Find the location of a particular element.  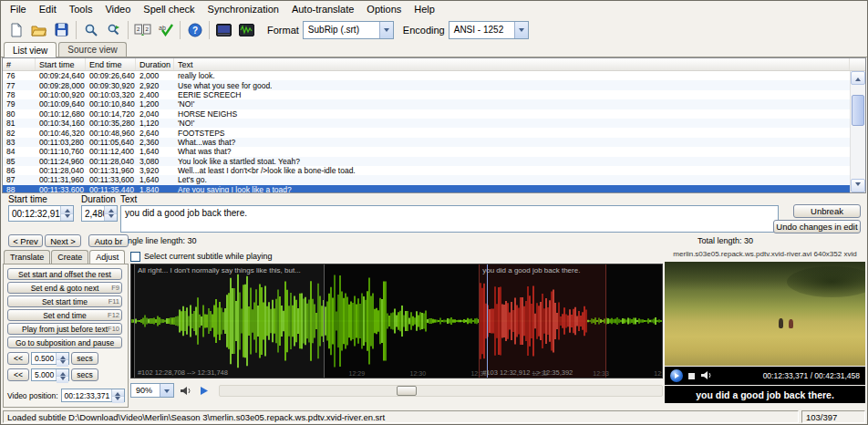

help-button: ? is located at coordinates (195, 30).